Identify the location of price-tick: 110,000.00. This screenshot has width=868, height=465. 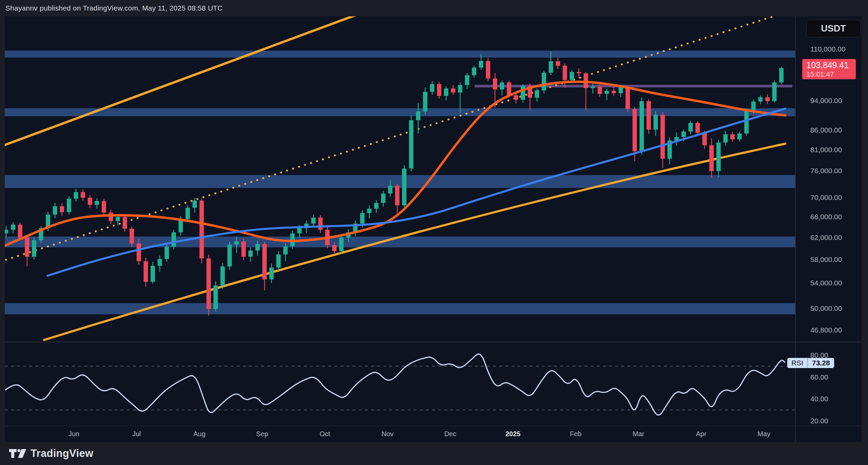
(828, 49).